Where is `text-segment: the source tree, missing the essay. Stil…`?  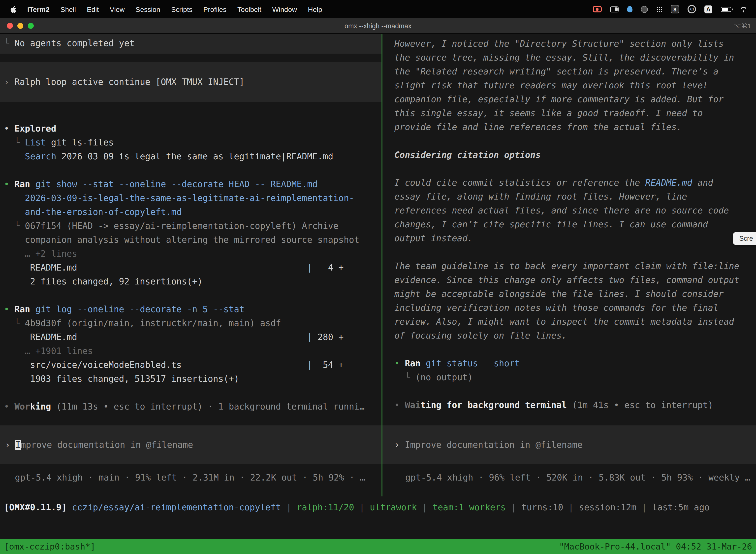
text-segment: the source tree, missing the essay. Stil… is located at coordinates (564, 58).